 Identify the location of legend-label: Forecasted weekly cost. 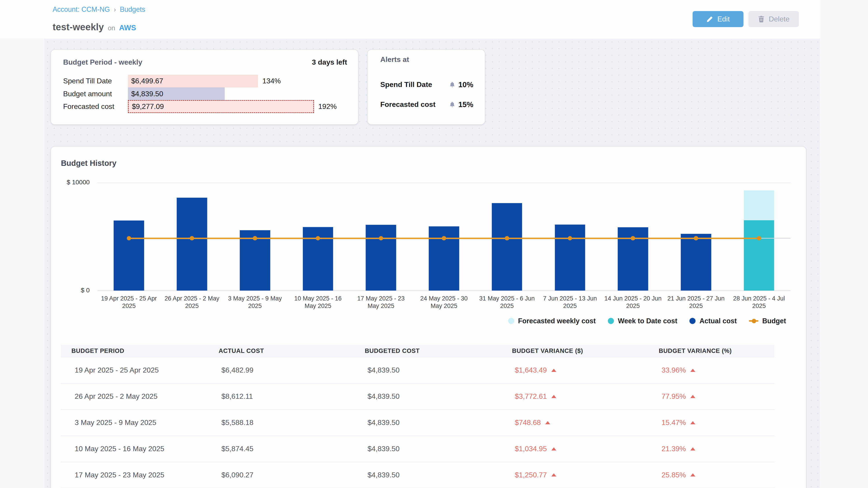
(557, 321).